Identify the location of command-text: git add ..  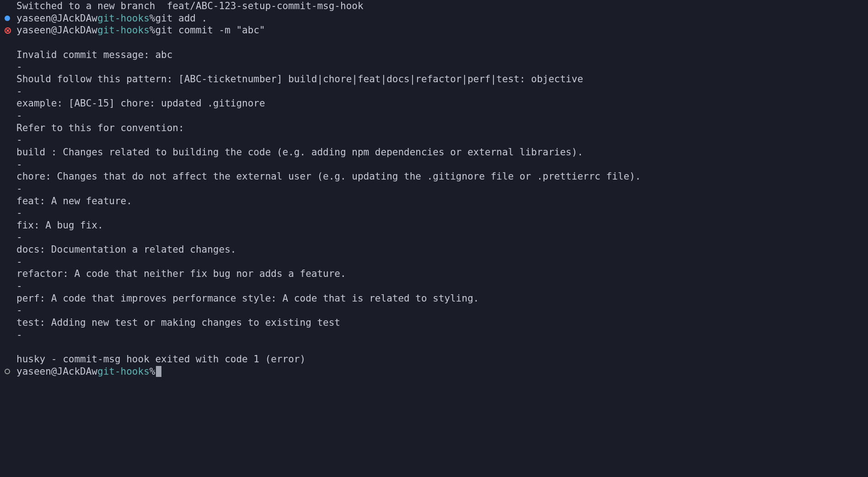
(181, 18).